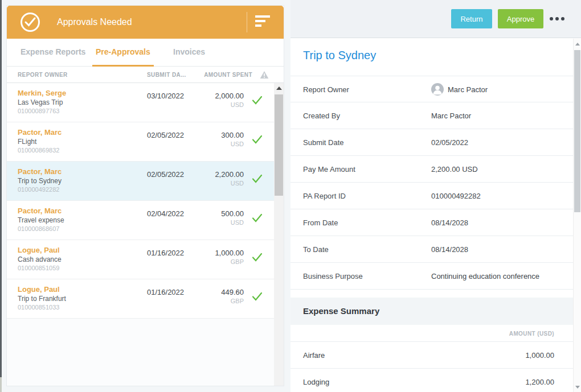 This screenshot has width=581, height=392. I want to click on column-report-owner: REPORT OWNER, so click(43, 75).